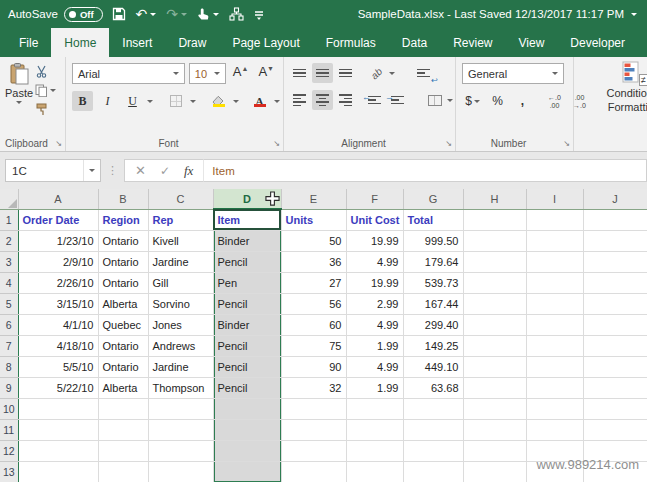 Image resolution: width=647 pixels, height=482 pixels. What do you see at coordinates (566, 144) in the screenshot?
I see `number-dialog-launcher-icon: ↘` at bounding box center [566, 144].